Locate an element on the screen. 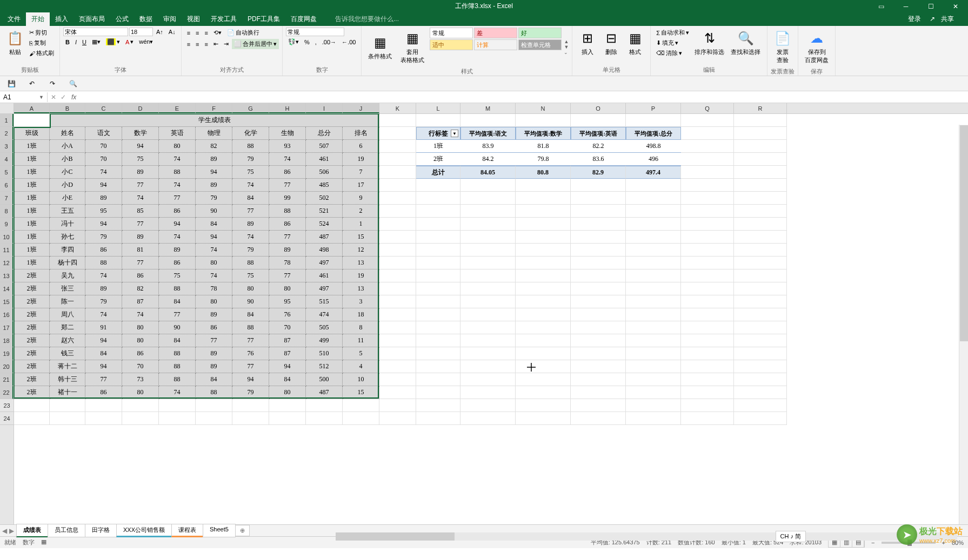  col-header-M: M is located at coordinates (488, 108).